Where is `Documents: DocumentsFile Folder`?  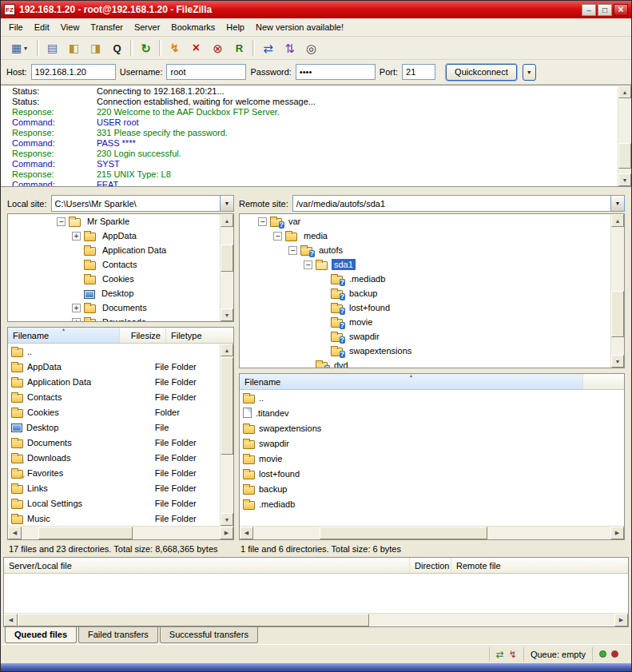 Documents: DocumentsFile Folder is located at coordinates (113, 443).